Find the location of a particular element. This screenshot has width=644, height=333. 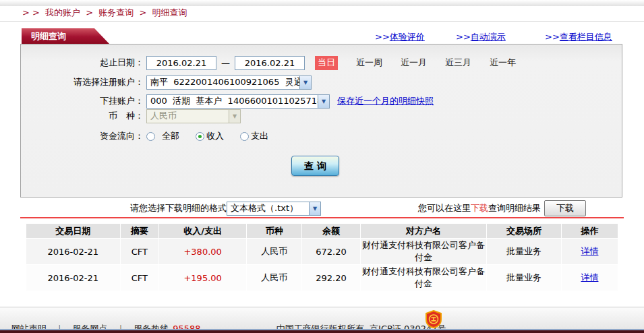

col-header-balance: 余额 is located at coordinates (330, 231).